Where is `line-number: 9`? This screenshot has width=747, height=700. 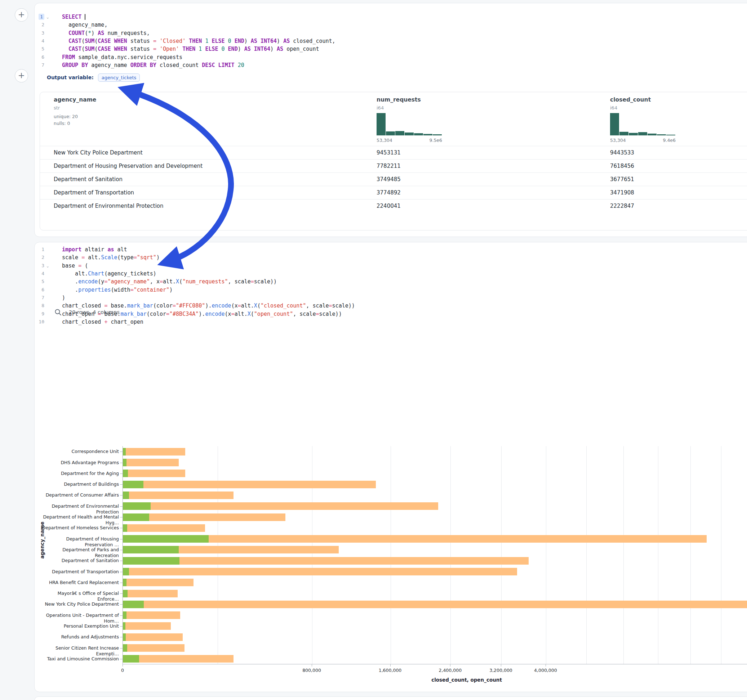
line-number: 9 is located at coordinates (39, 314).